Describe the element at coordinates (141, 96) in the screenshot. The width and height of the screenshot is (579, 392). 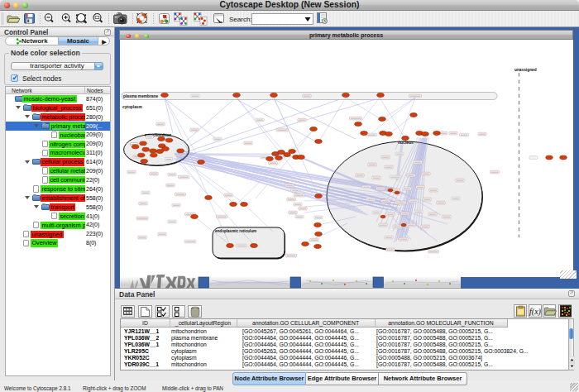
I see `svg-text: plasma membrane` at that location.